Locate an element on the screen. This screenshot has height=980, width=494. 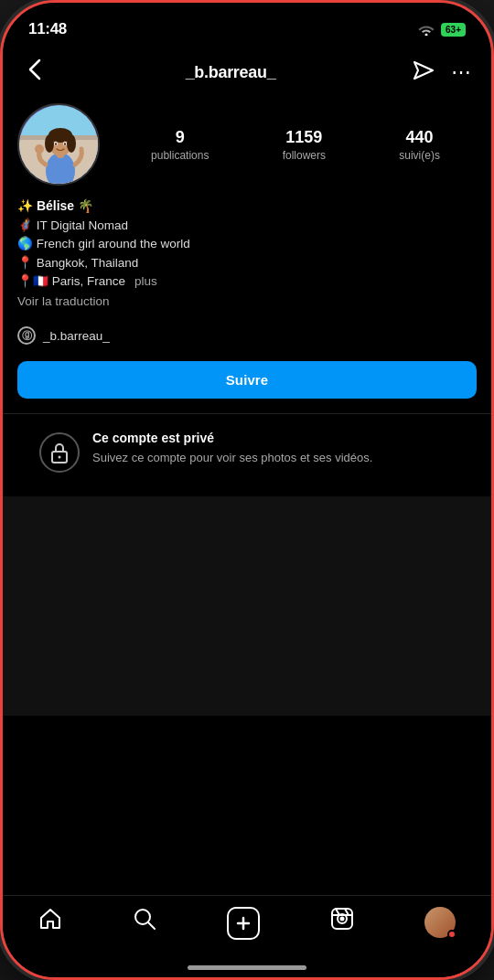
follow-button: Suivre is located at coordinates (247, 380).